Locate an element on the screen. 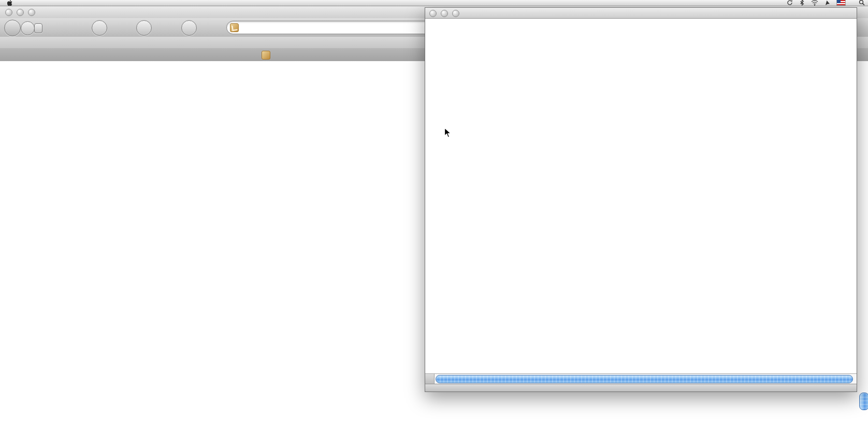  apple-icon is located at coordinates (10, 3).